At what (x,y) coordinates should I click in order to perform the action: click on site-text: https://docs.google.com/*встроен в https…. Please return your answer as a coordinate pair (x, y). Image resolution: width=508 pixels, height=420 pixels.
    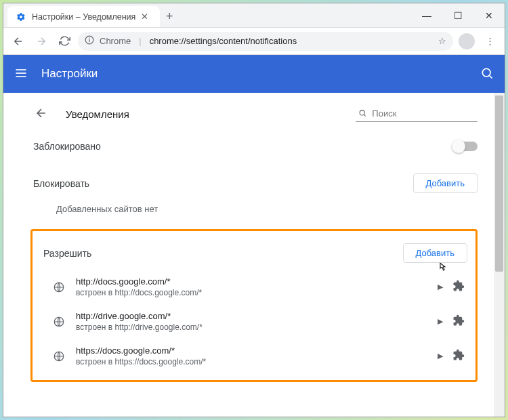
    Looking at the image, I should click on (252, 356).